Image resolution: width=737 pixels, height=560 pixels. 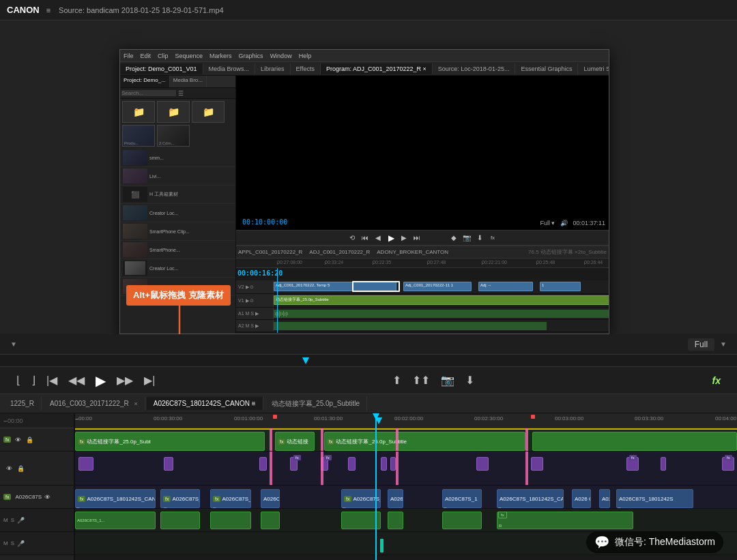 What do you see at coordinates (177, 232) in the screenshot?
I see `prem-list-item-5: SmartPhone Clip...` at bounding box center [177, 232].